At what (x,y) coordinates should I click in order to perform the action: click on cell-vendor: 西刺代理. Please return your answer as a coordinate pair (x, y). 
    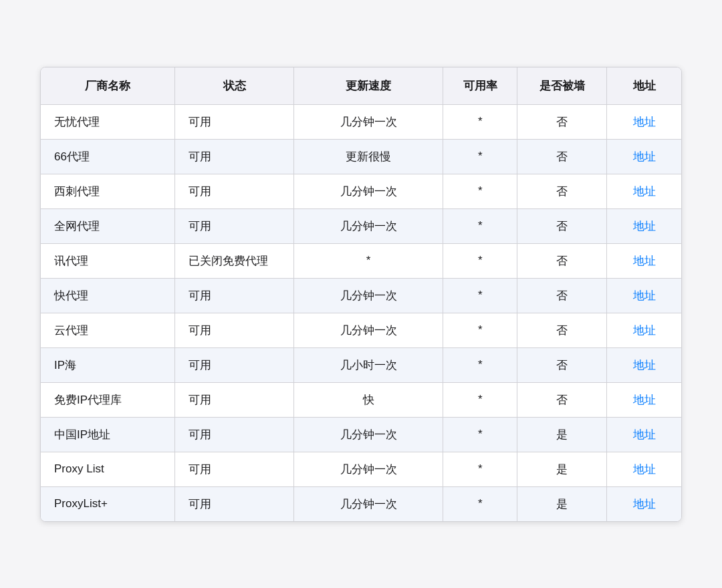
    Looking at the image, I should click on (108, 191).